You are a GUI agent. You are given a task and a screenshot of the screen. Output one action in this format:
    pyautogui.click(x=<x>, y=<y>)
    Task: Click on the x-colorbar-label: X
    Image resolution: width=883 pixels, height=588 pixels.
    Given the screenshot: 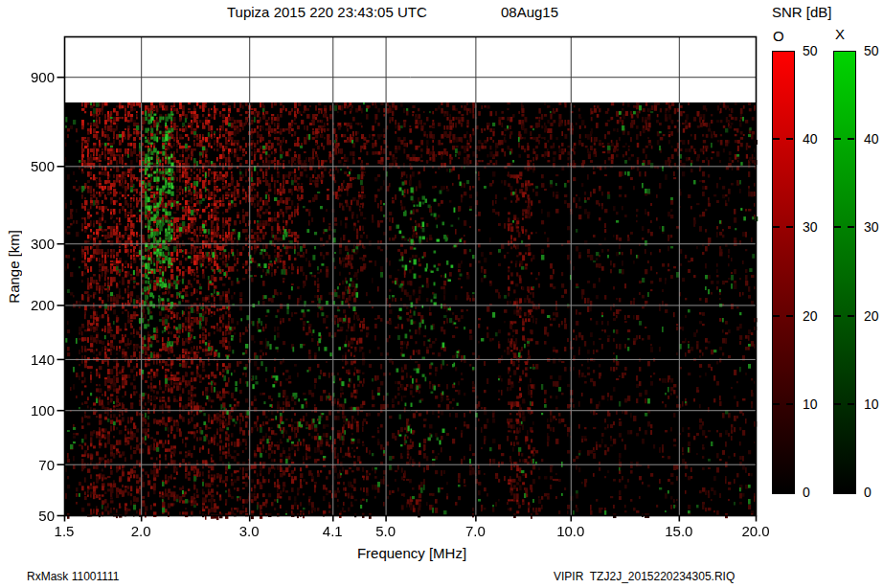 What is the action you would take?
    pyautogui.click(x=840, y=34)
    